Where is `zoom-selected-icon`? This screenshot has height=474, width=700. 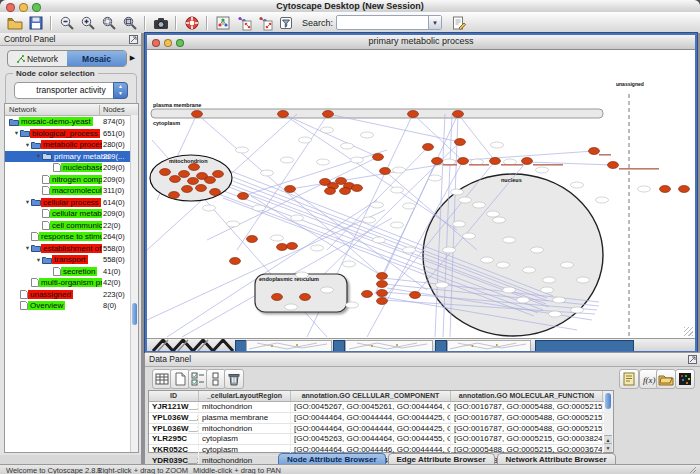
zoom-selected-icon is located at coordinates (108, 22).